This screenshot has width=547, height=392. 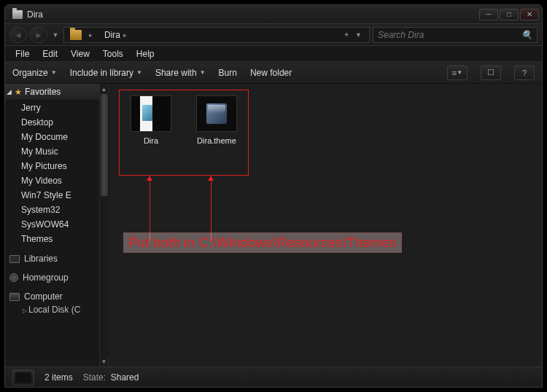 I want to click on scroll-track, so click(x=104, y=225).